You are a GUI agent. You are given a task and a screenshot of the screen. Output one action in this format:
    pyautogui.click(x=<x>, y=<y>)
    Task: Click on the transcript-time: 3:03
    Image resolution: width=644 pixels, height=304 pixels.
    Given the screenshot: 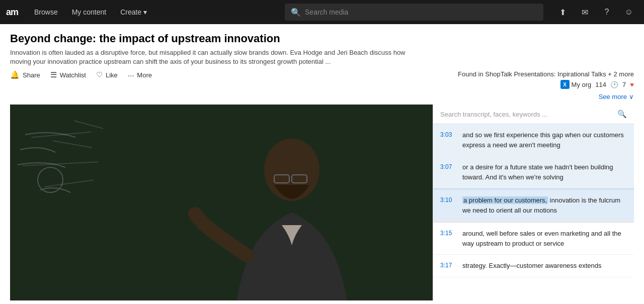 What is the action you would take?
    pyautogui.click(x=448, y=140)
    